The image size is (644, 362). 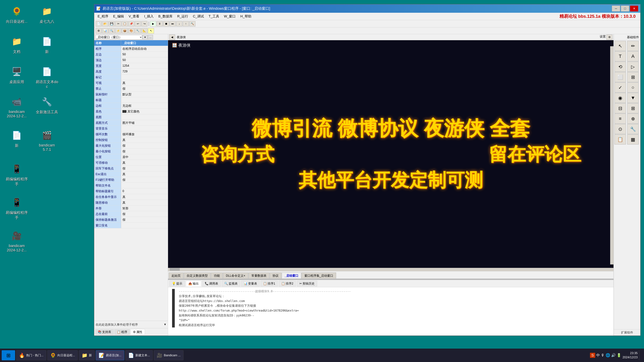 I want to click on tool-target: ⊙, so click(x=620, y=129).